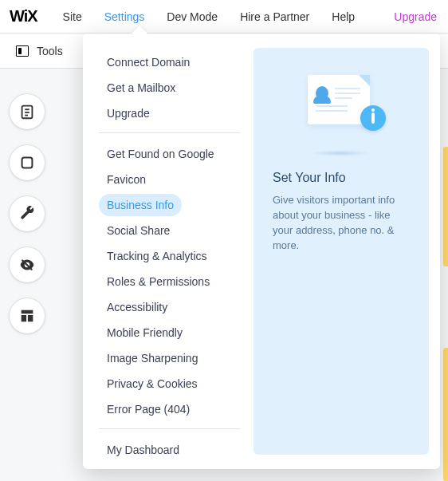 Image resolution: width=448 pixels, height=481 pixels. I want to click on menu-item-connect-domain: Connect Domain, so click(176, 62).